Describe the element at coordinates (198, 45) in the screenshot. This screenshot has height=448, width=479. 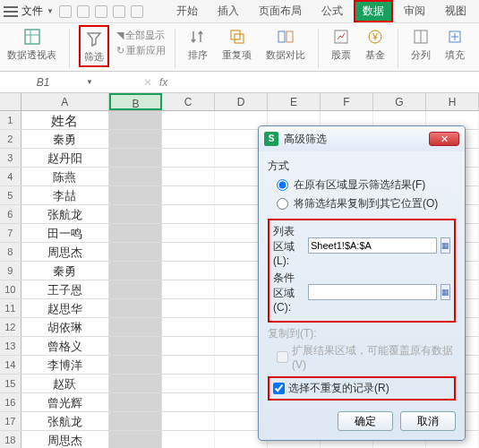
I see `ribbon-sort: 排序` at that location.